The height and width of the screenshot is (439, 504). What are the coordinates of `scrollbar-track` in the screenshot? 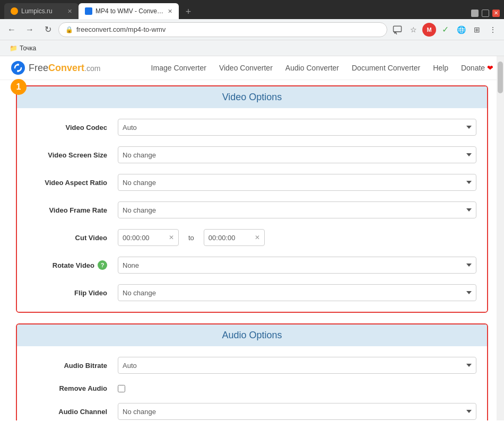 It's located at (500, 239).